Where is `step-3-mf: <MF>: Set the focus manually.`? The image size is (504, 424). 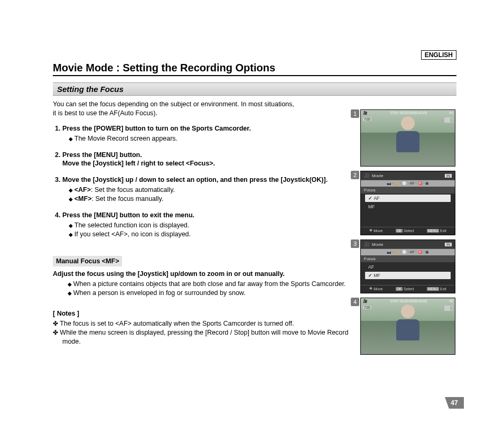 step-3-mf: <MF>: Set the focus manually. is located at coordinates (210, 199).